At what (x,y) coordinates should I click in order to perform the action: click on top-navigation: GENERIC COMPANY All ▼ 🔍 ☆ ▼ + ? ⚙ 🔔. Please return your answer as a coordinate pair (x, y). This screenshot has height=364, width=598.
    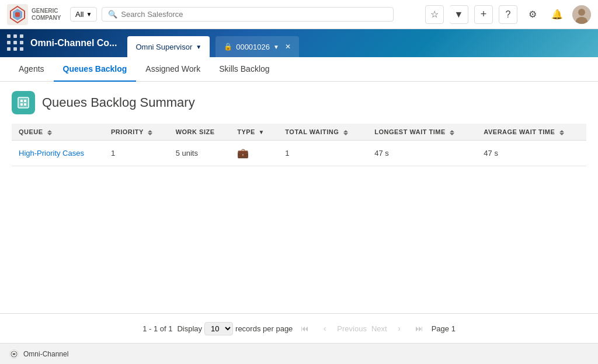
    Looking at the image, I should click on (299, 15).